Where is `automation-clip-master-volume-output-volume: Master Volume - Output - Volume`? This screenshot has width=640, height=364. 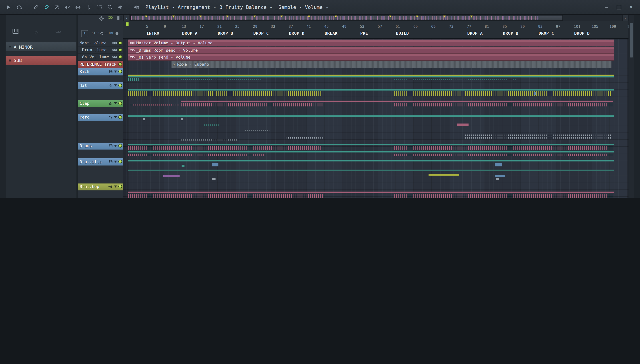 automation-clip-master-volume-output-volume: Master Volume - Output - Volume is located at coordinates (371, 43).